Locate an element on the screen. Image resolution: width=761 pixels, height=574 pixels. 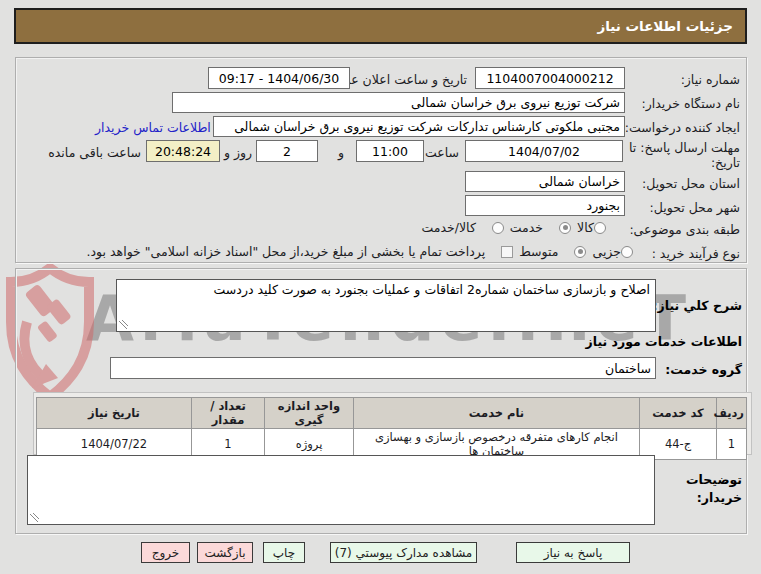
col-header-row-number: ردیف is located at coordinates (732, 414).